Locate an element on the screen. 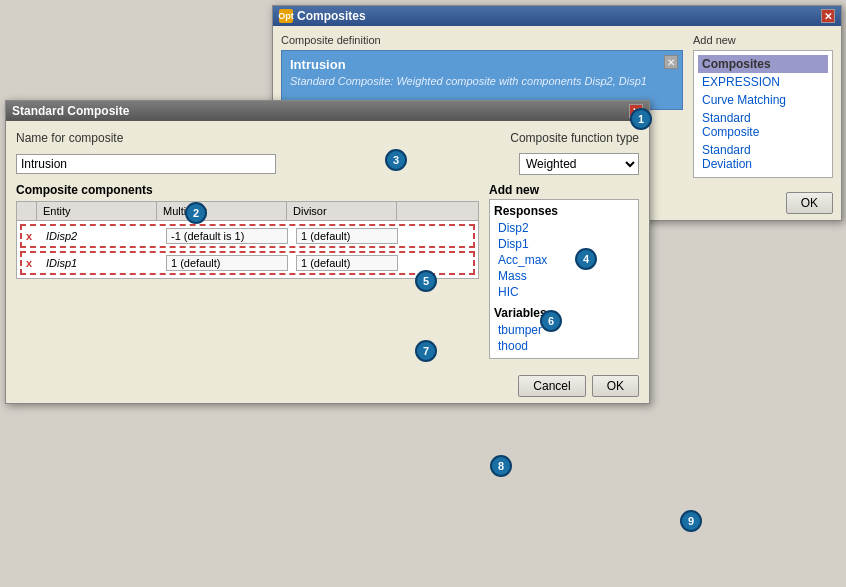 This screenshot has height=587, width=846. annotation-7: 7 is located at coordinates (426, 351).